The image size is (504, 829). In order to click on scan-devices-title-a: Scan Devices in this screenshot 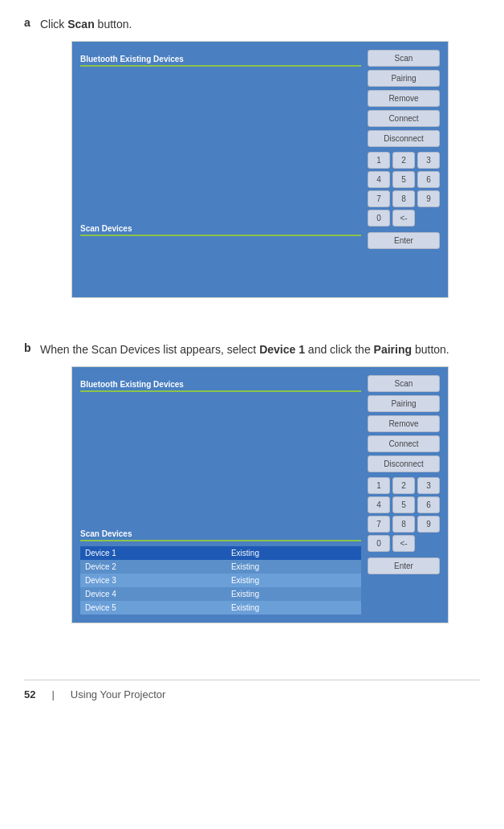, I will do `click(221, 230)`.